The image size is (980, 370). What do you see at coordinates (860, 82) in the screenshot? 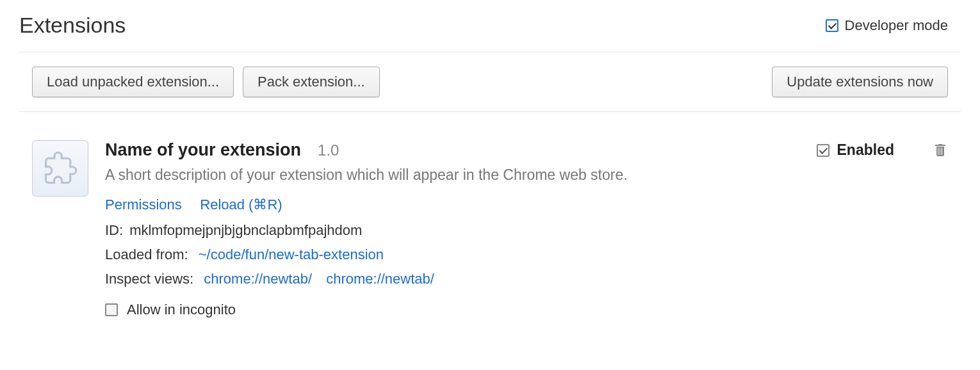
I see `update-extensions-button: Update extensions now` at bounding box center [860, 82].